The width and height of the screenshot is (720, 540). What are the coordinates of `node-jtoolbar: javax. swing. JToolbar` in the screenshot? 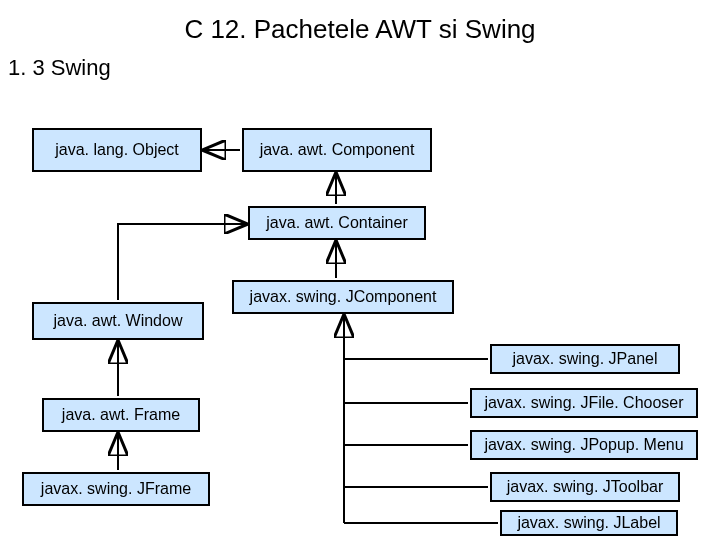 It's located at (585, 487).